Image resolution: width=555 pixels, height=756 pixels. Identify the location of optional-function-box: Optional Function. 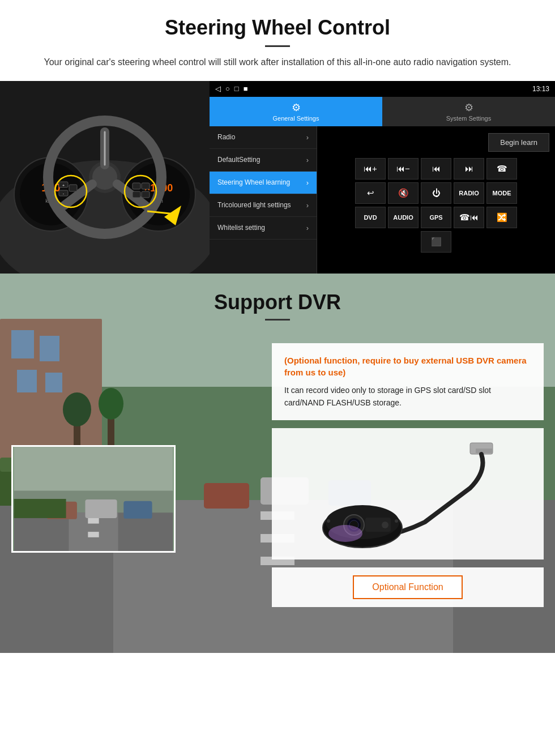
(408, 587).